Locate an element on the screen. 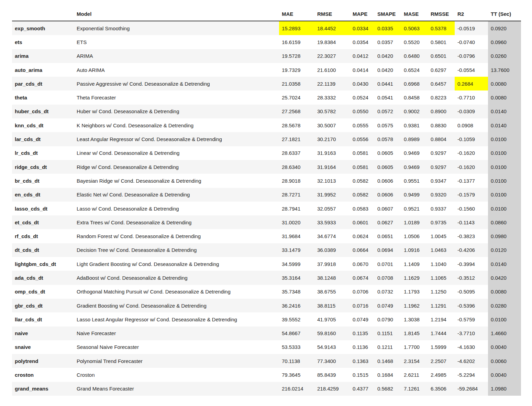  table-row-et_cds_dt: et_cds_dtExtra Trees w/ Cond. Deseasonal… is located at coordinates (267, 222).